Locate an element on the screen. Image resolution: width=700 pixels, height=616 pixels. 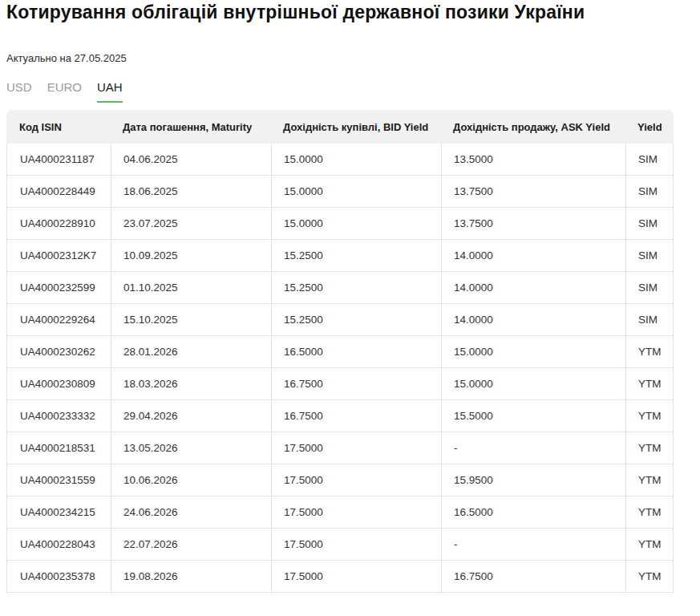
cell-isin: UA4000231559 is located at coordinates (59, 480).